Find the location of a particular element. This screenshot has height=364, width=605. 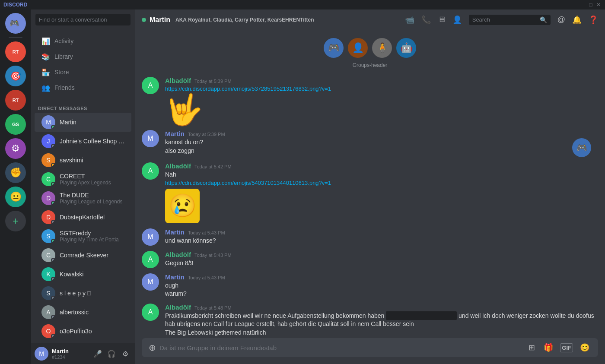

inbox-icon: 🔔 is located at coordinates (577, 20).